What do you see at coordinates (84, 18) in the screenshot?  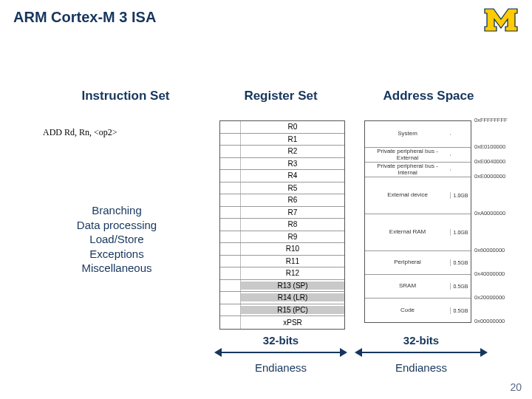 I see `slide-title: ARM Cortex-M 3 ISA` at bounding box center [84, 18].